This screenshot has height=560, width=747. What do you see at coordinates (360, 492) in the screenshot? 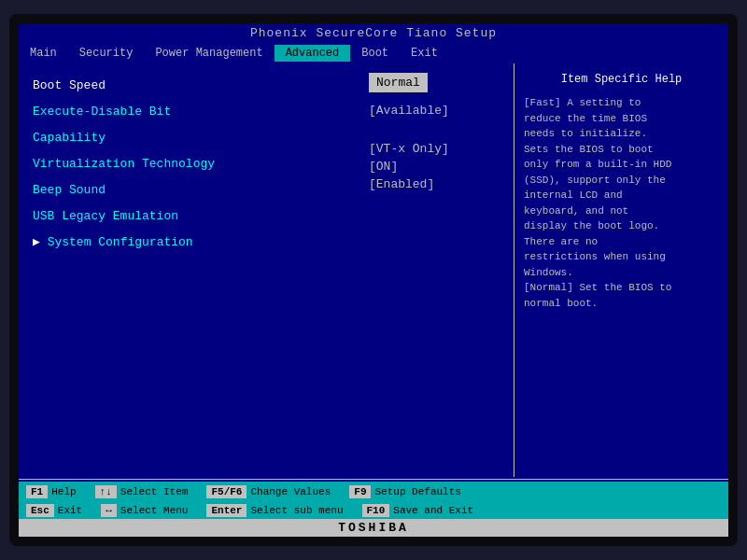
I see `key-f9: F9` at bounding box center [360, 492].